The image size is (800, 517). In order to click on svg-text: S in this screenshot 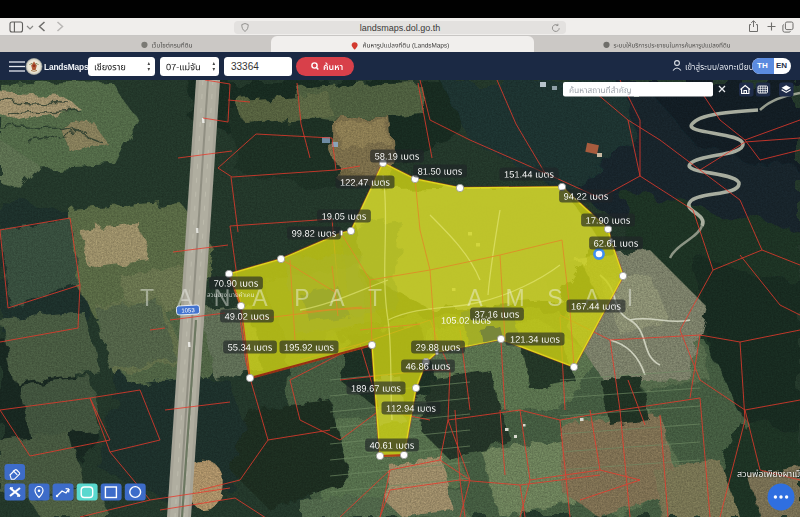, I will do `click(554, 298)`.